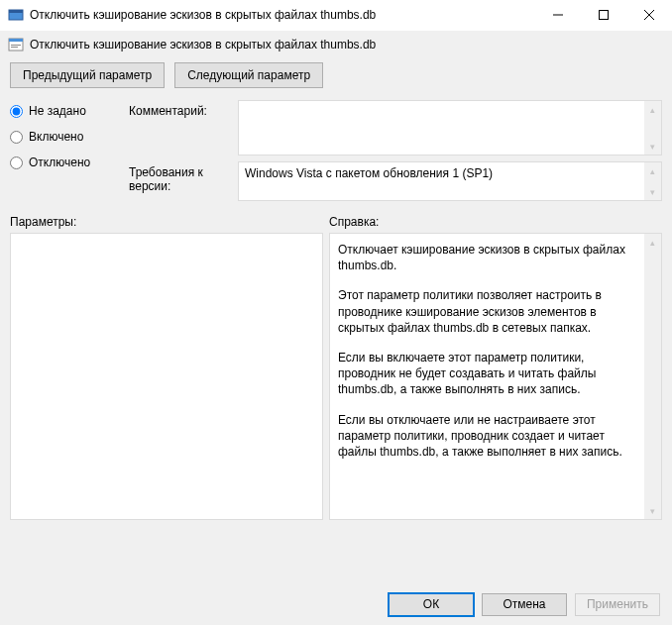 The height and width of the screenshot is (625, 672). Describe the element at coordinates (336, 46) in the screenshot. I see `policy-header: Отключить кэширование эскизов в скрытых …` at that location.